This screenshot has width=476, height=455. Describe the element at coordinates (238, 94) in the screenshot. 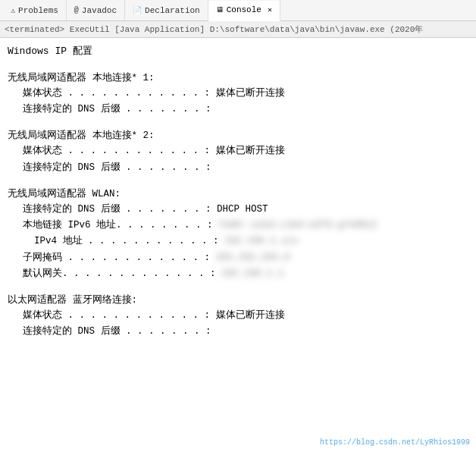

I see `adapter-section-1: 无线局域网适配器 本地连接* 1: 媒体状态 . . . . . . . . .…` at that location.